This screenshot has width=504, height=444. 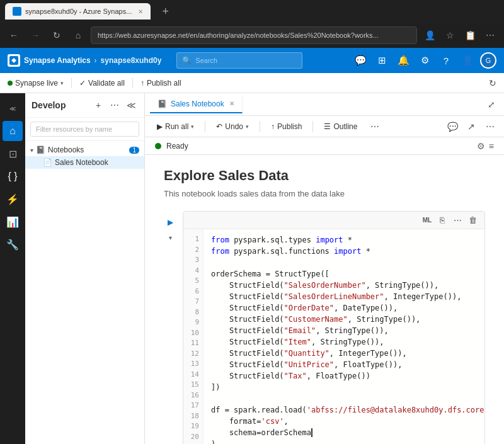 What do you see at coordinates (170, 237) in the screenshot?
I see `cell-collapse-btn: ▾` at bounding box center [170, 237].